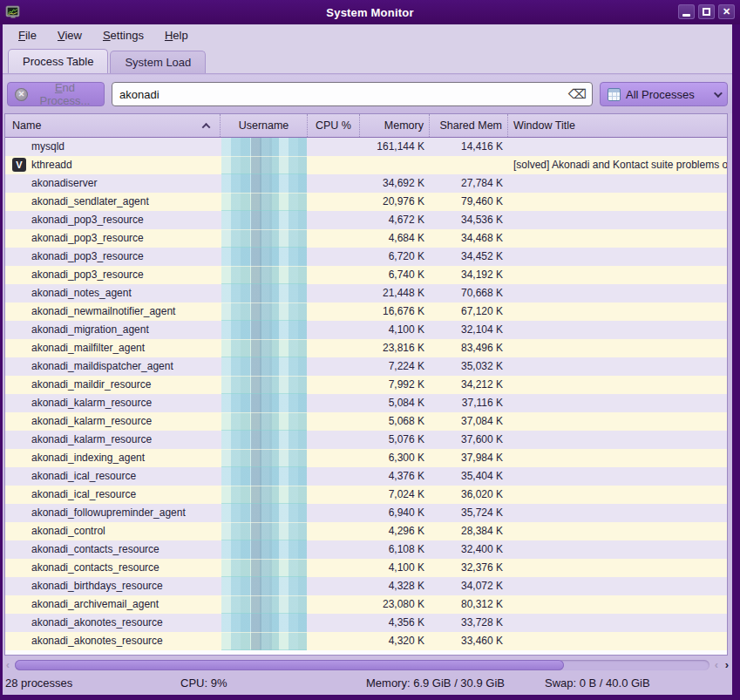 The image size is (740, 700). What do you see at coordinates (366, 549) in the screenshot?
I see `process-row: akonadi_contacts_resource6,108 K32,400 K` at bounding box center [366, 549].